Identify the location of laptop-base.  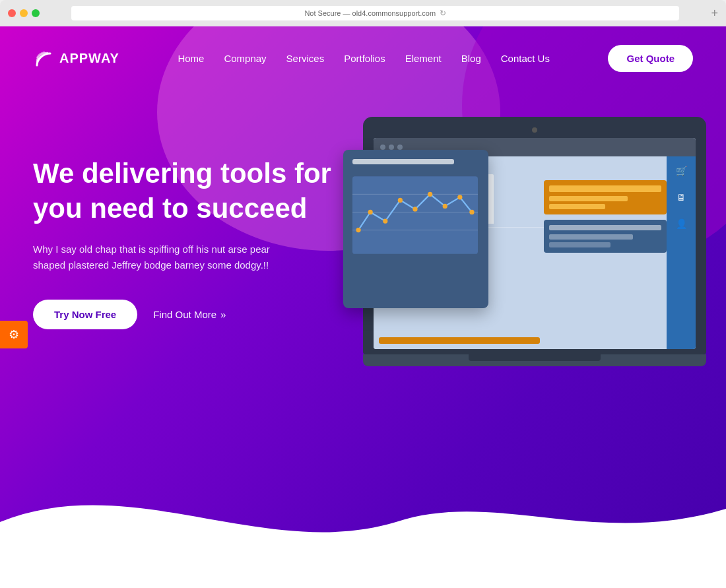
(535, 360).